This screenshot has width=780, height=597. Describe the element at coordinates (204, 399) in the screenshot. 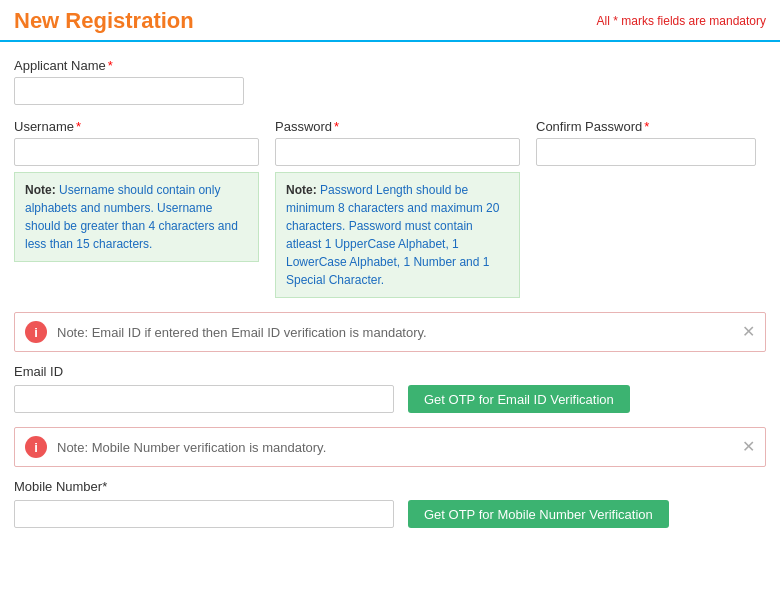

I see `email-input` at that location.